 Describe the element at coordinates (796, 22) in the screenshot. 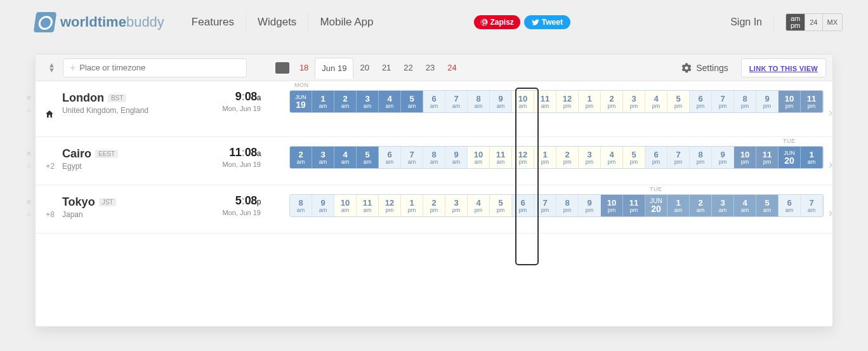

I see `mode-ampm: ampm` at that location.